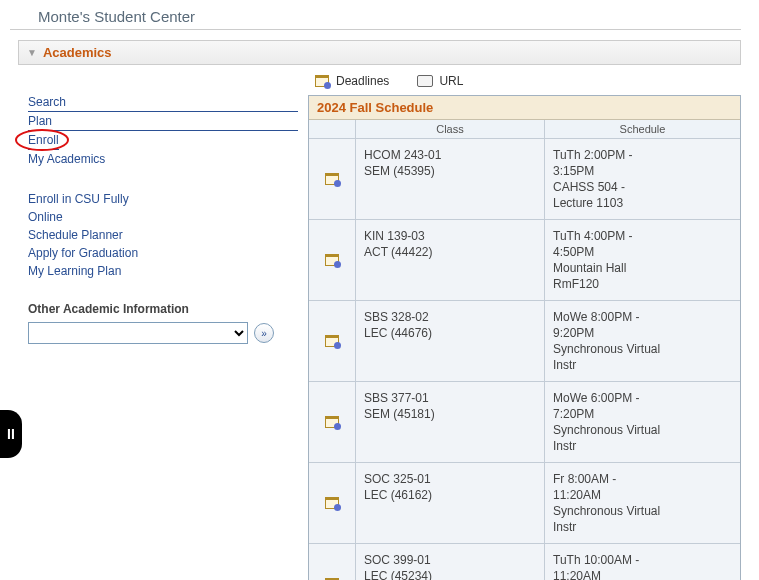 Image resolution: width=759 pixels, height=580 pixels. I want to click on section-header-academics: ▼ Academics, so click(380, 52).